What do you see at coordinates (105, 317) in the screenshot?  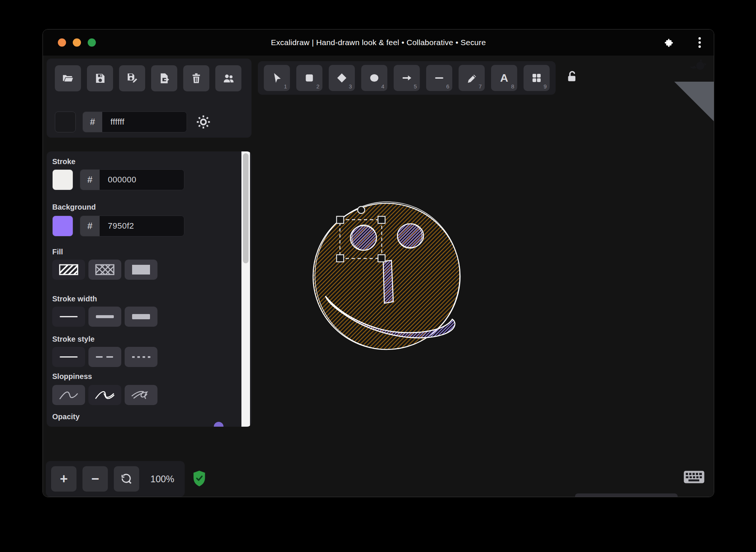 I see `stroke-width-bold-button` at bounding box center [105, 317].